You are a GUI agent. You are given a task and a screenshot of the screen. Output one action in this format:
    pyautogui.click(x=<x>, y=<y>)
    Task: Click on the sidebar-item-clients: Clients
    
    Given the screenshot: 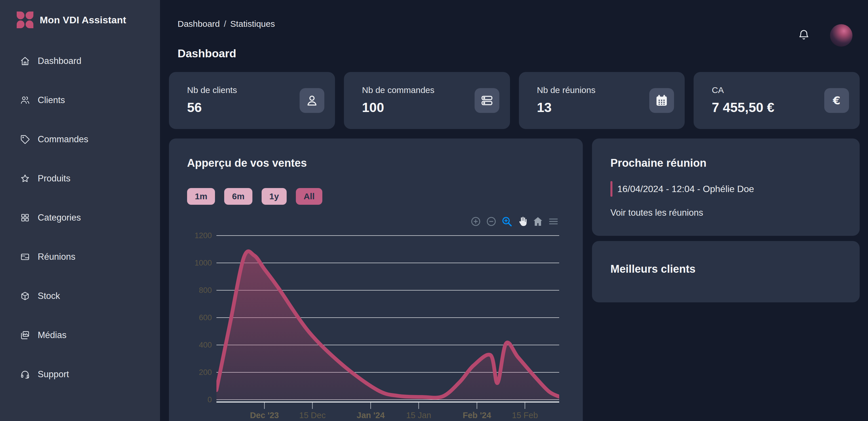 What is the action you would take?
    pyautogui.click(x=80, y=100)
    